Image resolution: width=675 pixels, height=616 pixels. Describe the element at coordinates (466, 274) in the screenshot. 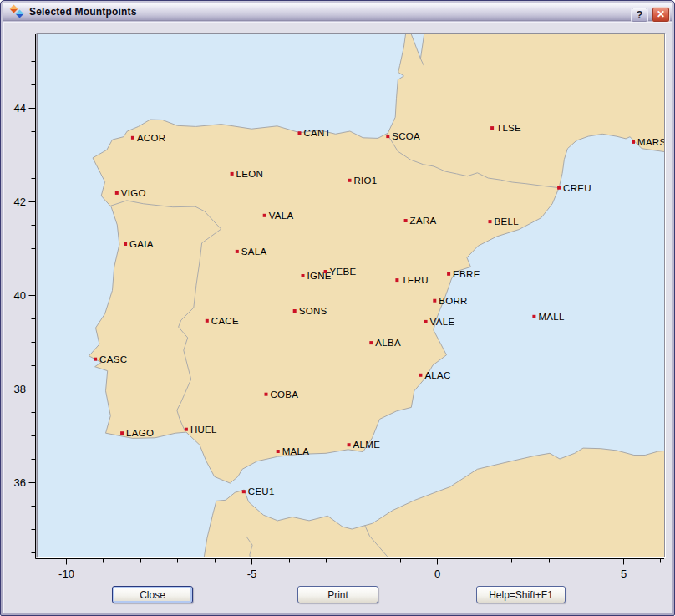

I see `station-label: EBRE` at that location.